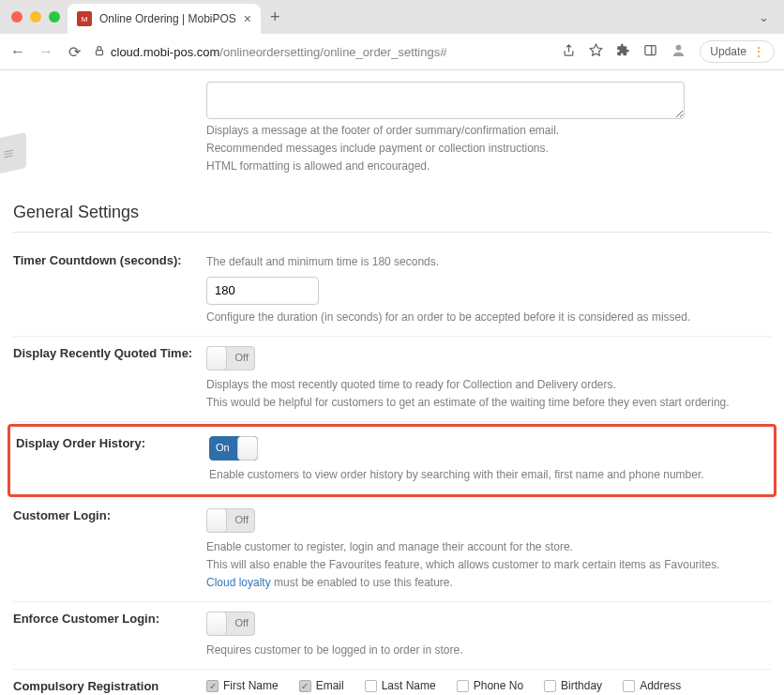  Describe the element at coordinates (489, 403) in the screenshot. I see `recent-quoted-help-2: This would be helpful for customers to g…` at that location.